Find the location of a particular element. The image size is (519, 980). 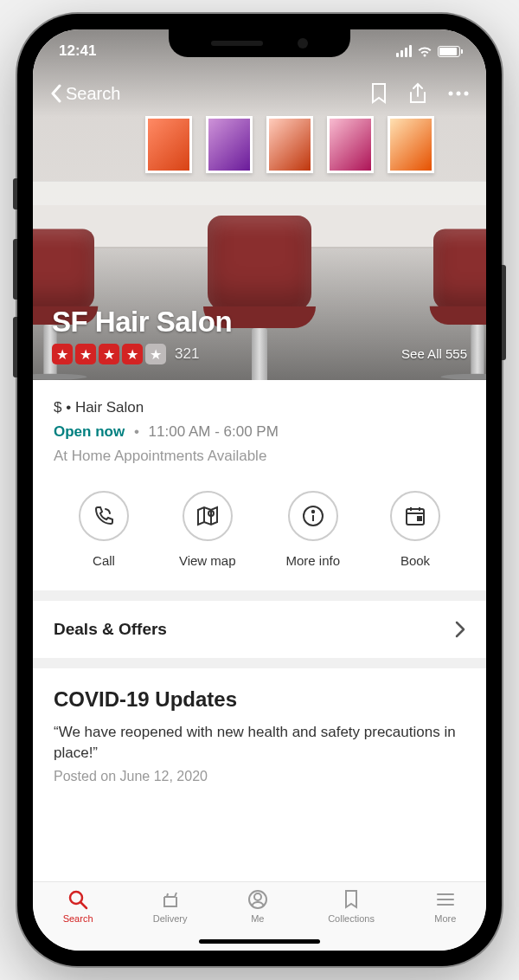

price-level: $ is located at coordinates (57, 407).